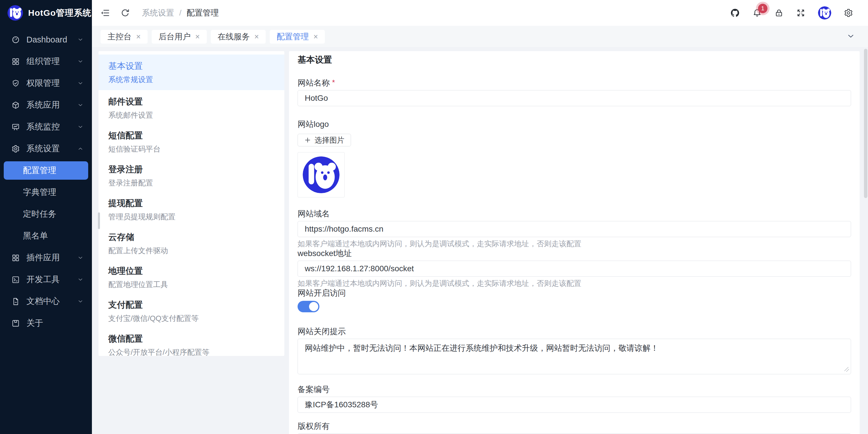 Image resolution: width=868 pixels, height=434 pixels. I want to click on sidebar-item-dashboard: Dashboard, so click(46, 40).